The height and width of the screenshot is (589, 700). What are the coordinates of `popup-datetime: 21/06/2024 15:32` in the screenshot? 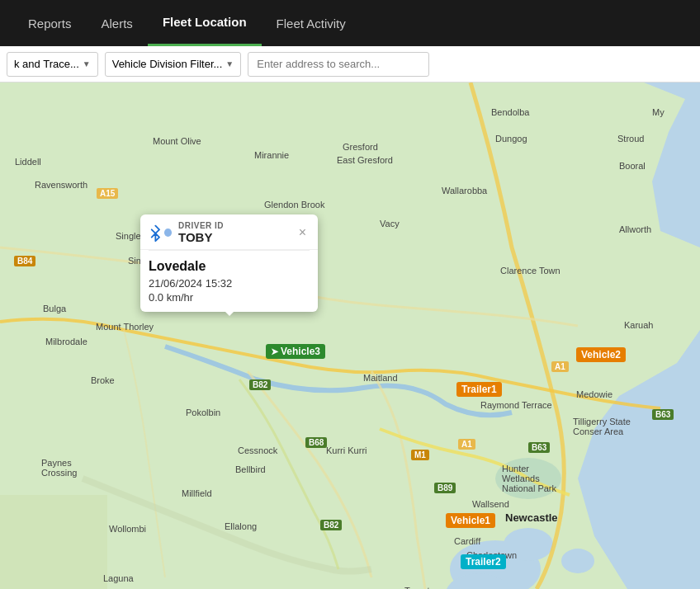 It's located at (229, 284).